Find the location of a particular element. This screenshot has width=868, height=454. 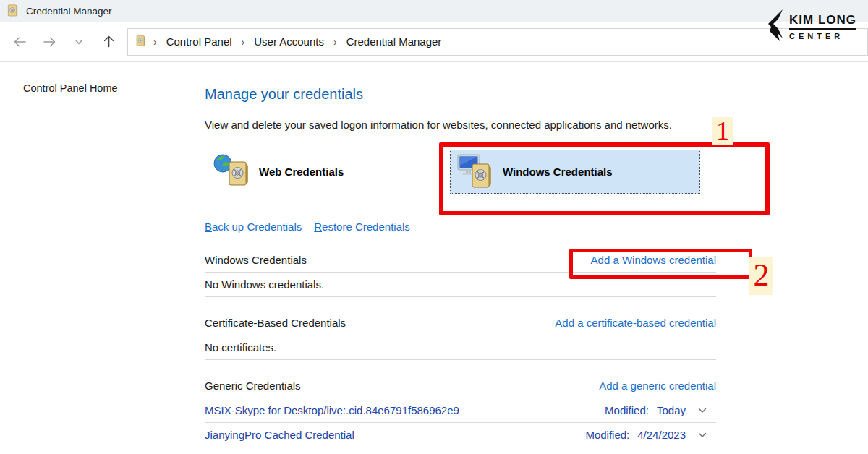

credential-row: JianyingPro Cached Credential Modified: … is located at coordinates (460, 435).